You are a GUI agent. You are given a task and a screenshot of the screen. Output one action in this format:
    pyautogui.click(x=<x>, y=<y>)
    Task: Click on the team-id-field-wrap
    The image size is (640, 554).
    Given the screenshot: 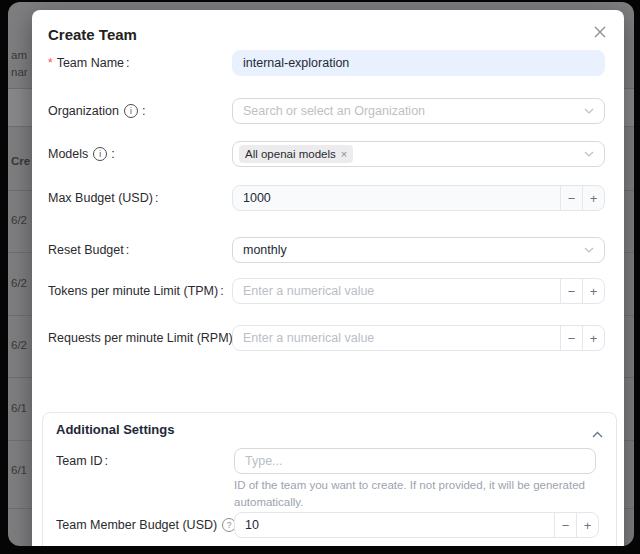 What is the action you would take?
    pyautogui.click(x=415, y=461)
    